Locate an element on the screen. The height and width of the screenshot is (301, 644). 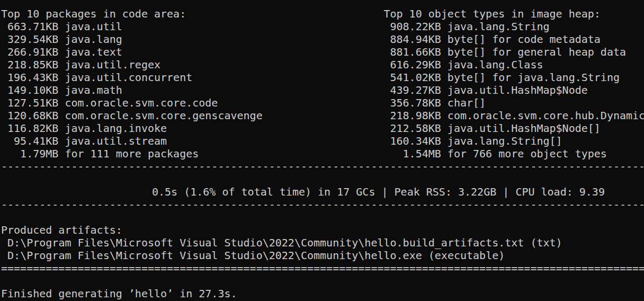
artifact-kind: (txt) is located at coordinates (546, 243).